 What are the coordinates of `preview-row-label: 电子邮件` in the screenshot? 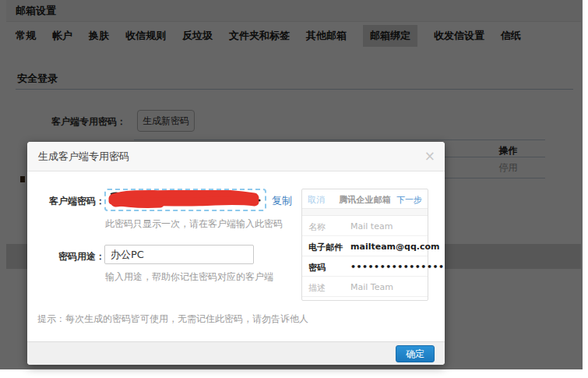 It's located at (326, 248).